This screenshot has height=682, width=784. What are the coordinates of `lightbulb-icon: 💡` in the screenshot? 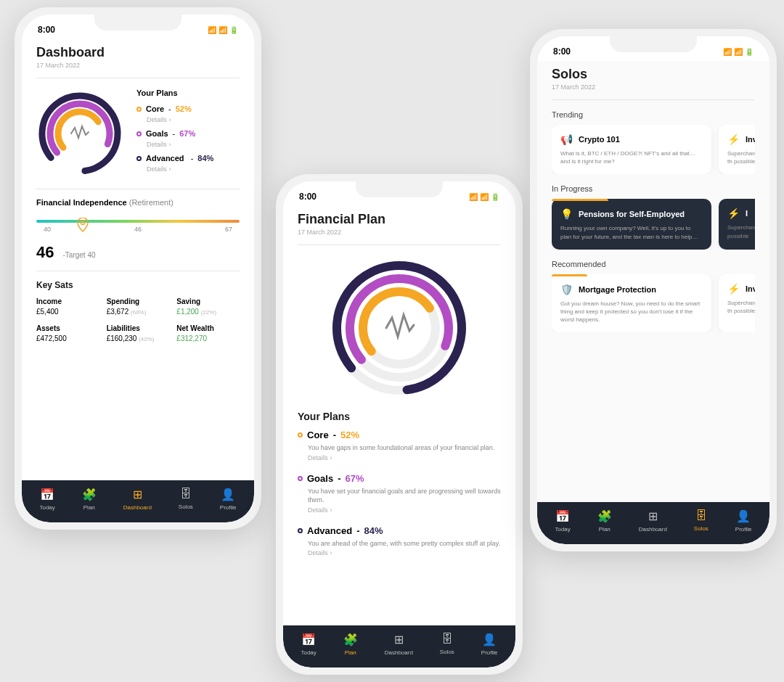 It's located at (566, 214).